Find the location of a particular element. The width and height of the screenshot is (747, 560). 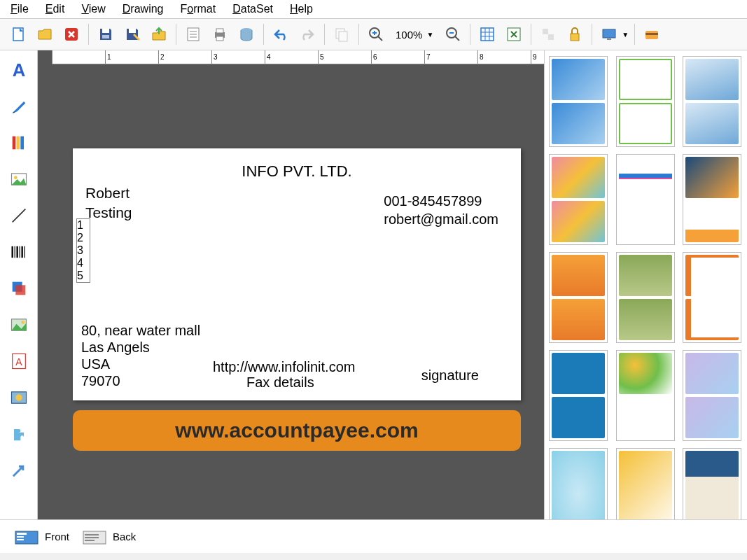

undo-button is located at coordinates (281, 34).